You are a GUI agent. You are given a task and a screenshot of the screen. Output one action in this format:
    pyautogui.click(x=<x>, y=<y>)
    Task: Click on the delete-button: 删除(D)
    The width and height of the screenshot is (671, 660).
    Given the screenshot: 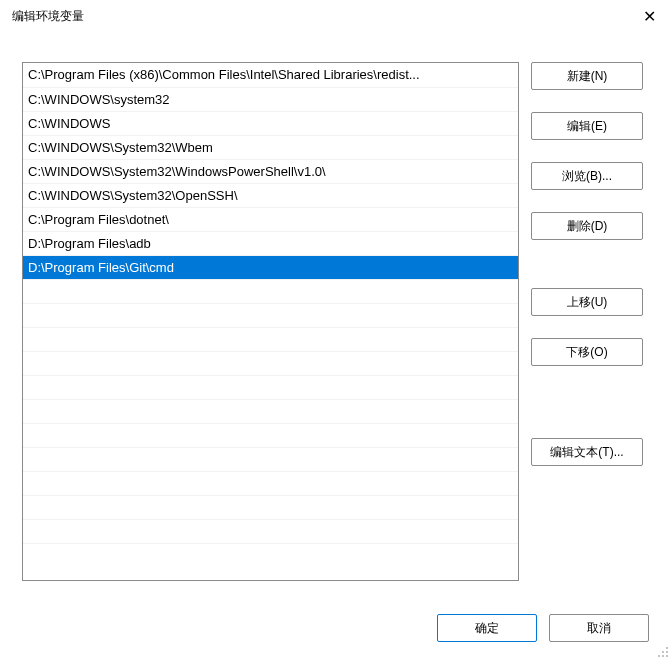 What is the action you would take?
    pyautogui.click(x=587, y=226)
    